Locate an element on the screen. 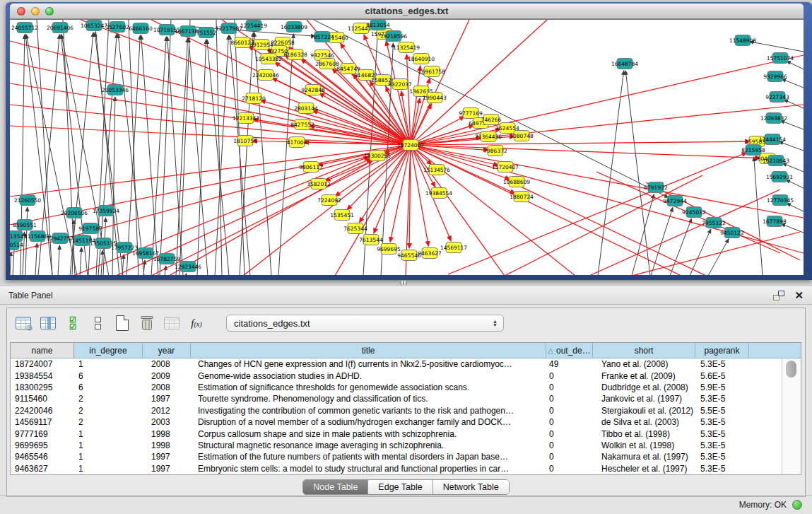  new-table-button is located at coordinates (122, 323).